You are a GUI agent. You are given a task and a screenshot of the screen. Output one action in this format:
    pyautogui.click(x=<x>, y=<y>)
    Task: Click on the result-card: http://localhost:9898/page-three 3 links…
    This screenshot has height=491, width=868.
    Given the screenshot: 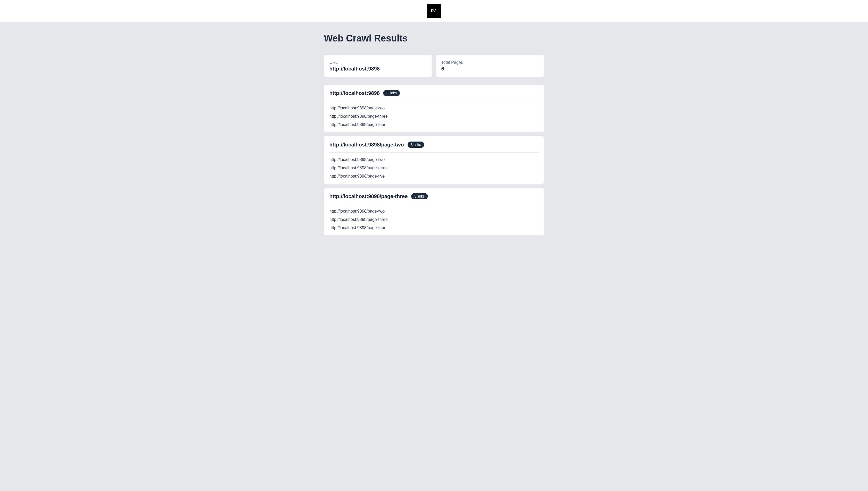 What is the action you would take?
    pyautogui.click(x=434, y=212)
    